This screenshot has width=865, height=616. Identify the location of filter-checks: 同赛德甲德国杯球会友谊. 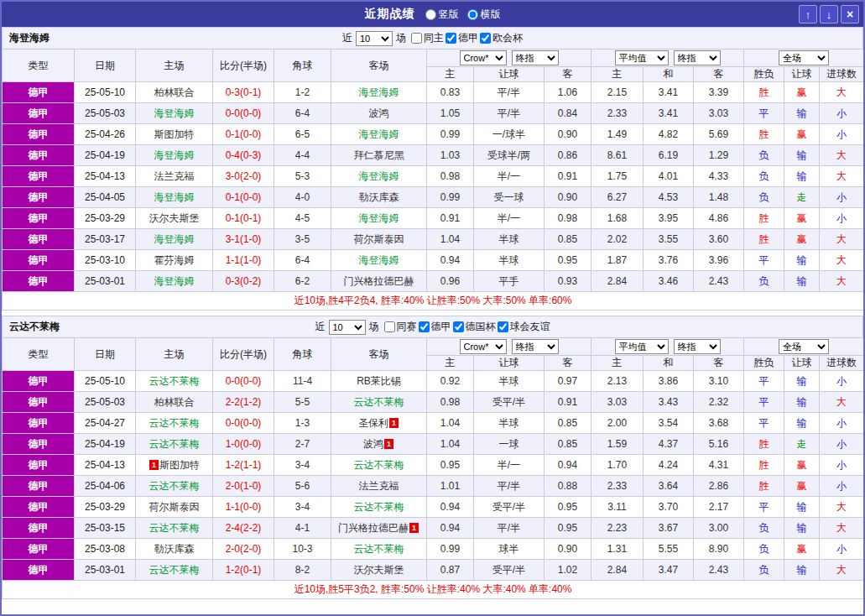
(466, 327).